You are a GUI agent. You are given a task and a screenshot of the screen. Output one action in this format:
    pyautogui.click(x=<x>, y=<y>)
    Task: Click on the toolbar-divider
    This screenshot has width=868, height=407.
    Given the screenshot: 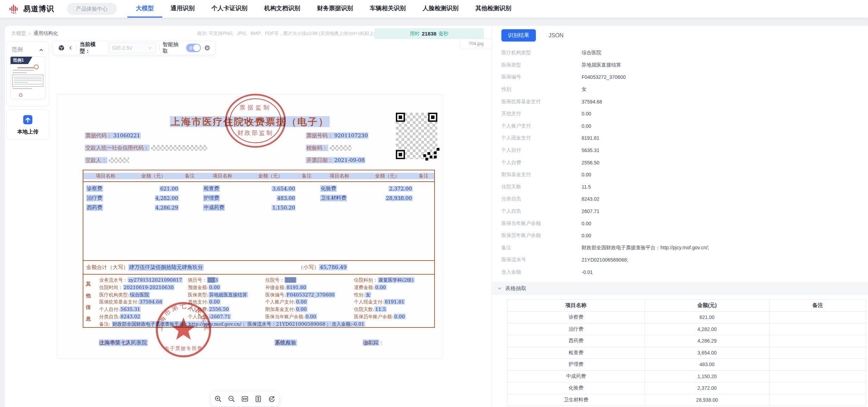 What is the action you would take?
    pyautogui.click(x=159, y=48)
    